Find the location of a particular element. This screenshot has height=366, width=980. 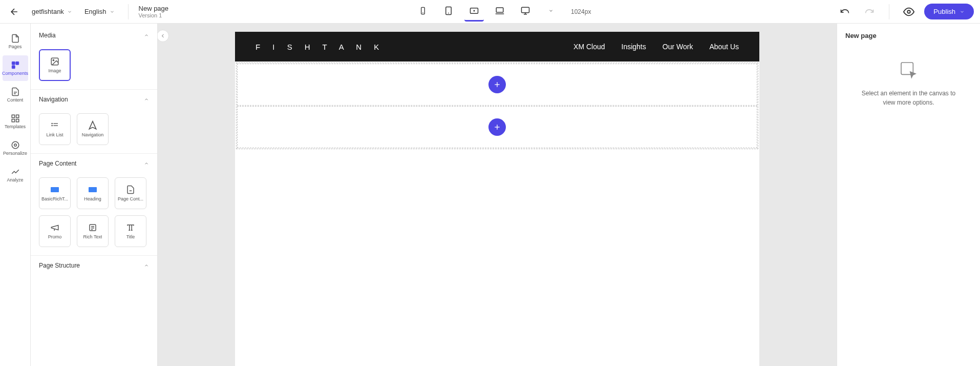

component-heading: Heading is located at coordinates (93, 193).